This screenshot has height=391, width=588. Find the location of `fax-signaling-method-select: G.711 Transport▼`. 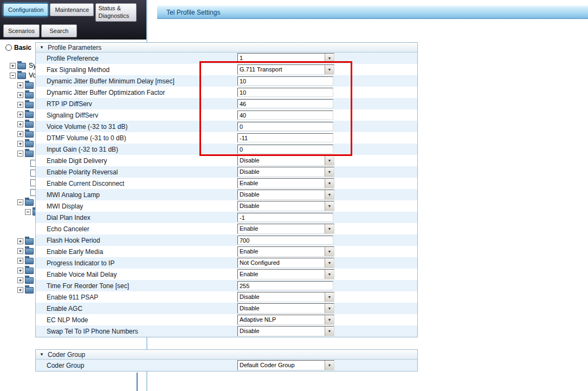

fax-signaling-method-select: G.711 Transport▼ is located at coordinates (286, 69).